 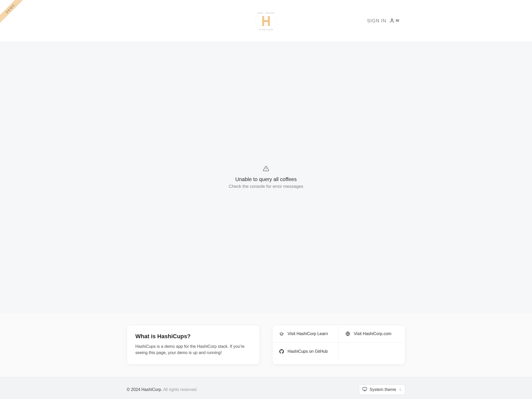 I want to click on demo-ribbon: DEMO, so click(x=16, y=16).